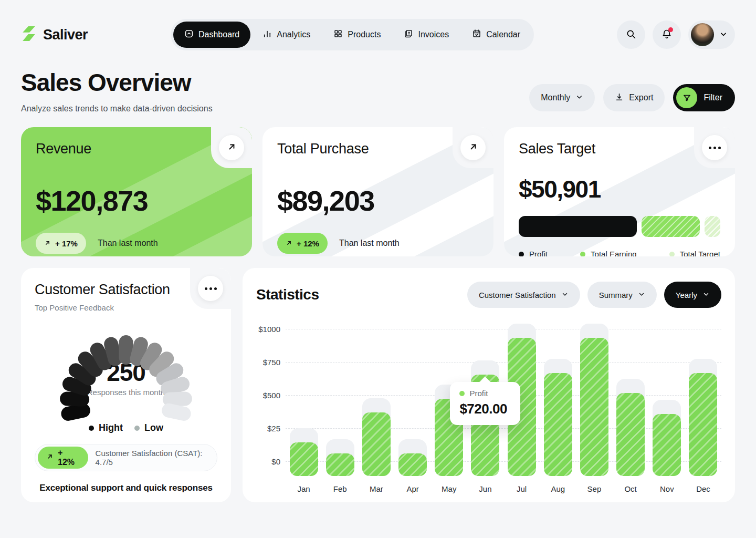 The image size is (756, 538). Describe the element at coordinates (340, 489) in the screenshot. I see `month-label: Feb` at that location.